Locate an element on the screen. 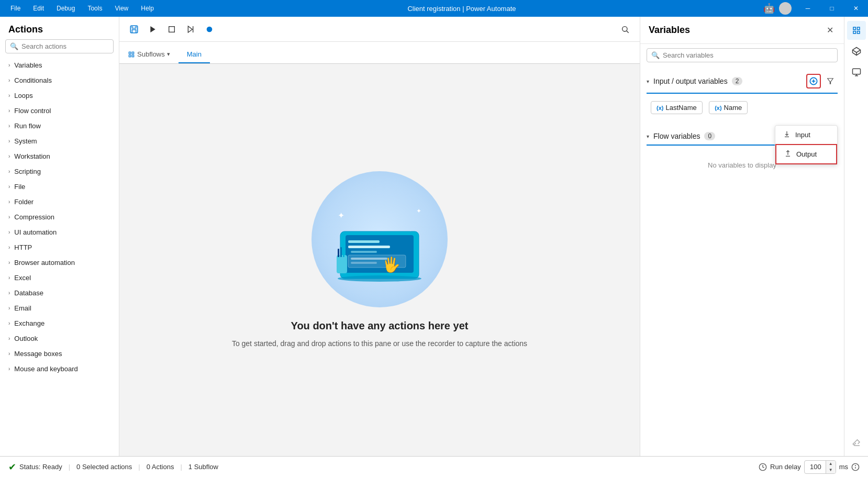 This screenshot has height=477, width=868. menu-tools: Tools is located at coordinates (95, 8).